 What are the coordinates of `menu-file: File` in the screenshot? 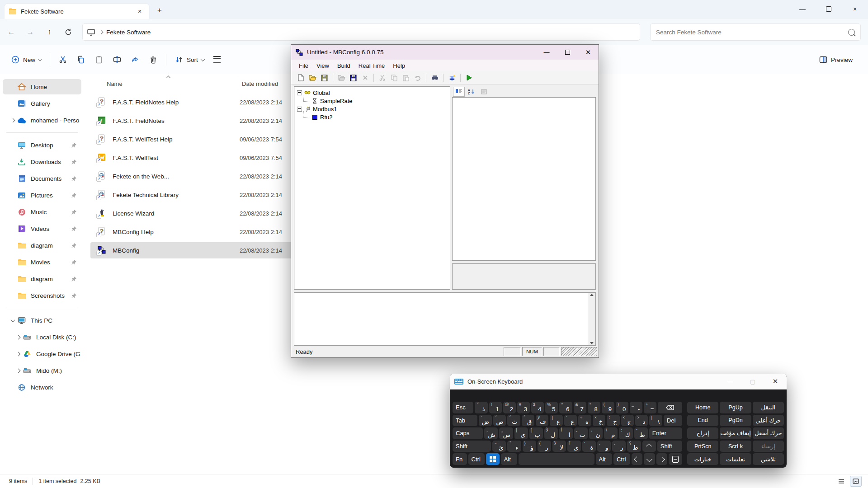 It's located at (304, 66).